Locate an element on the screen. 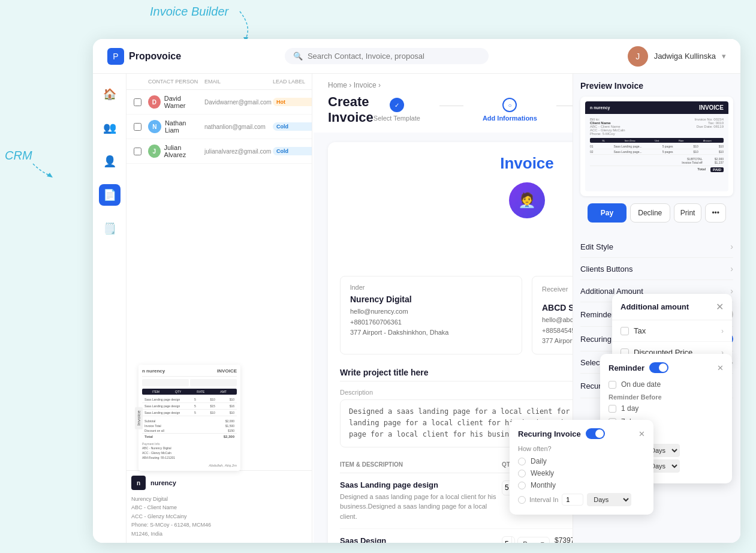 The height and width of the screenshot is (553, 756). step-label-1: Select Template is located at coordinates (397, 118).